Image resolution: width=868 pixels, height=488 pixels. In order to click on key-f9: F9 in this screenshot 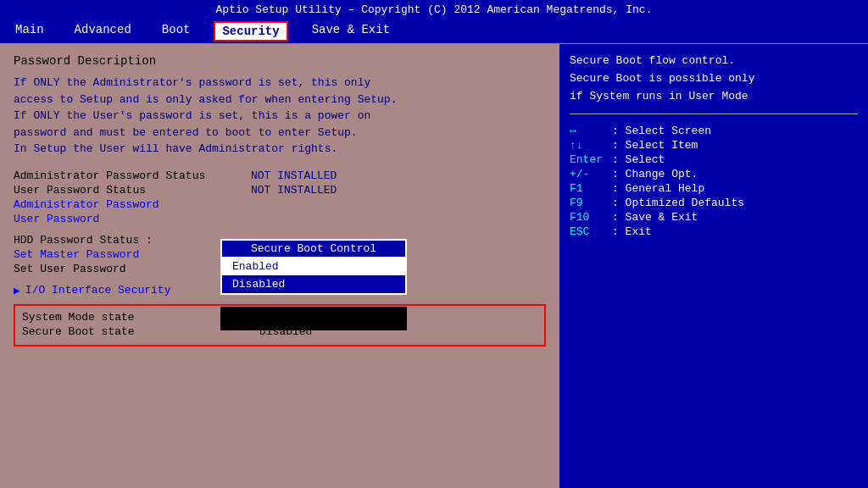, I will do `click(591, 203)`.